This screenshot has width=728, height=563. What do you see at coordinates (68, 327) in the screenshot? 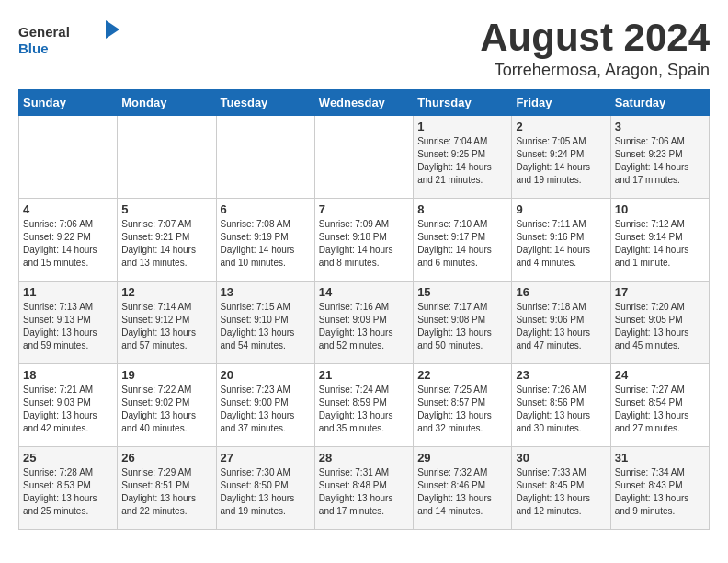
I see `day-info: Sunrise: 7:13 AM Sunset: 9:13 PM Dayligh…` at bounding box center [68, 327].